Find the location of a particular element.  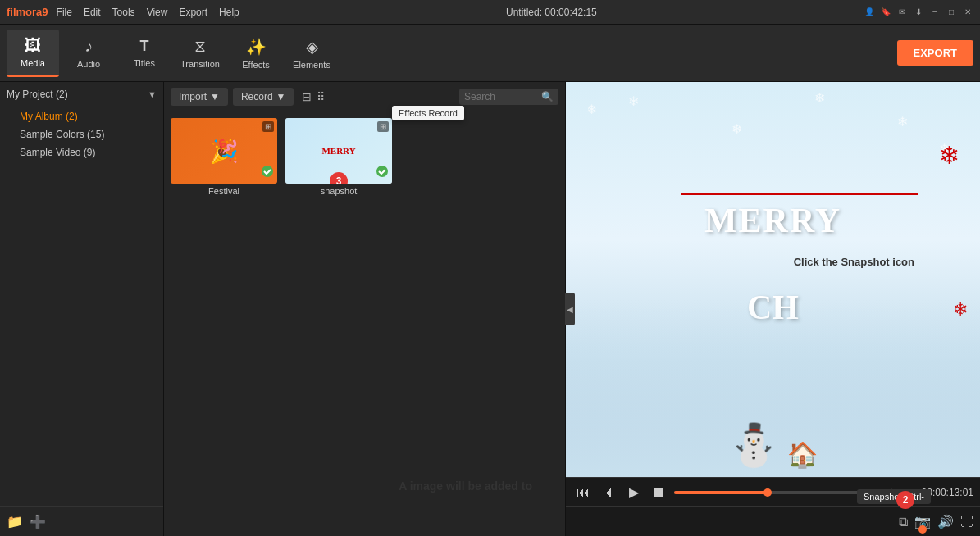

menu-bar: File Edit Tools View Export Help is located at coordinates (148, 12).